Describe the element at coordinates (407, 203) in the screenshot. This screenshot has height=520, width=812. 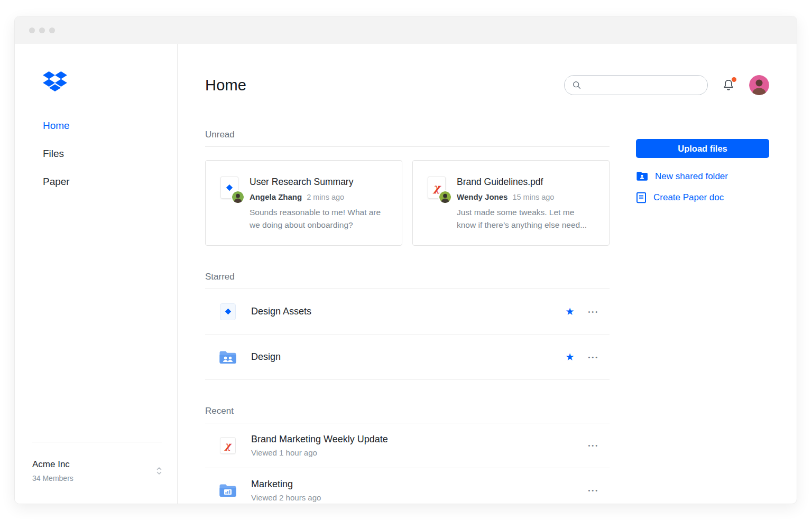
I see `unread-cards: User Research Summary Angela Zhang 2 min…` at that location.